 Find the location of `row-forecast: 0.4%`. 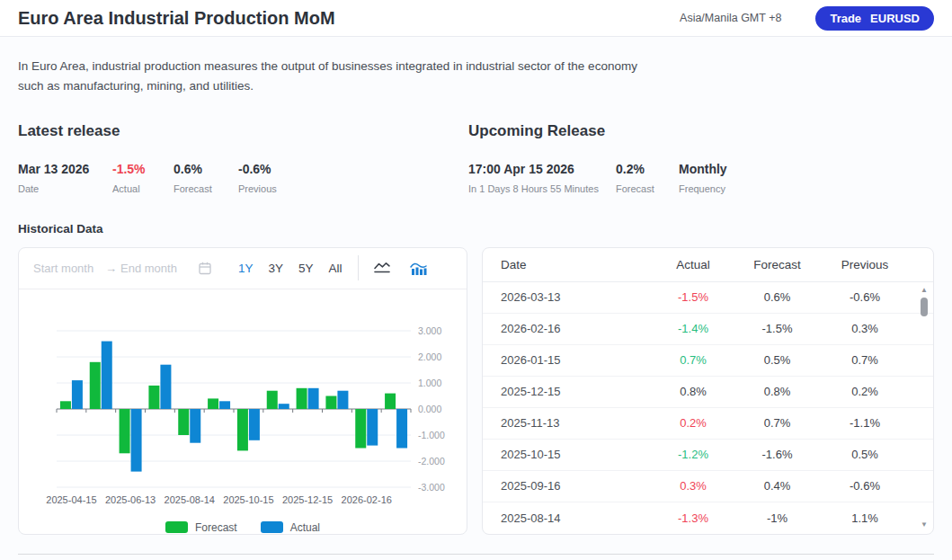

row-forecast: 0.4% is located at coordinates (777, 485).